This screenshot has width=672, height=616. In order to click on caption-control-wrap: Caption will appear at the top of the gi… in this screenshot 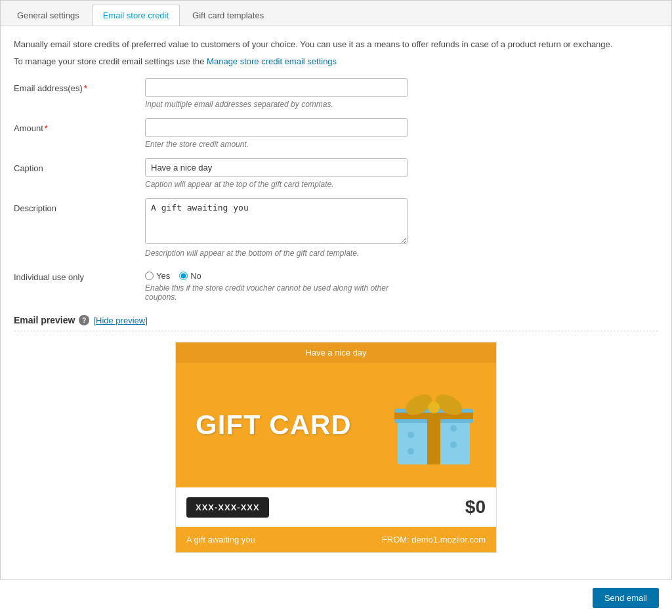, I will do `click(276, 173)`.